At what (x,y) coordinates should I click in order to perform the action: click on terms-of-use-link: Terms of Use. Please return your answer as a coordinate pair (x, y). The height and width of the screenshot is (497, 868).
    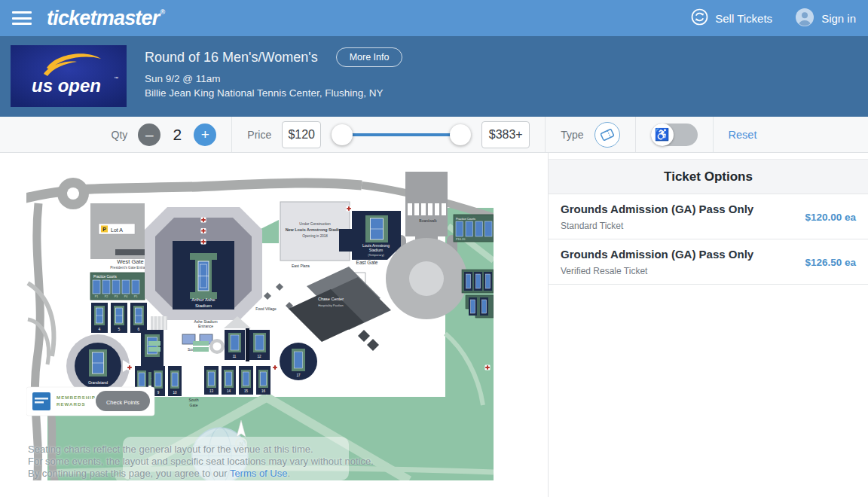
    Looking at the image, I should click on (259, 473).